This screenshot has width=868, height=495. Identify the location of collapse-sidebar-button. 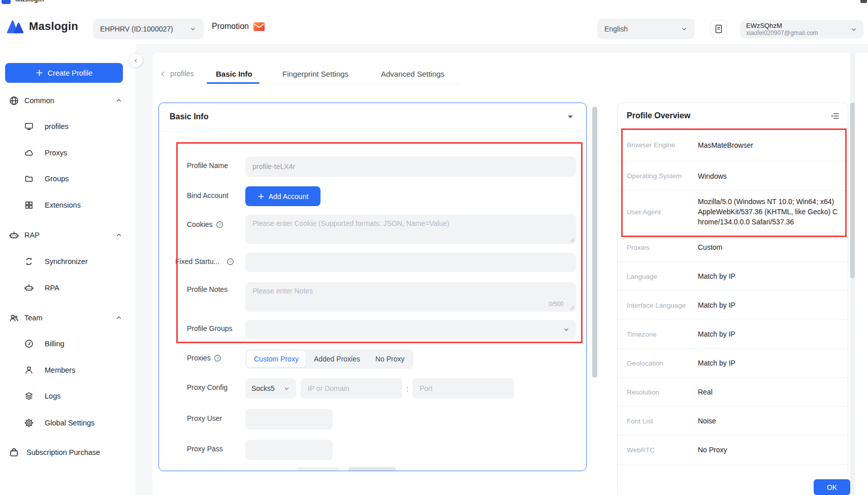
(136, 60).